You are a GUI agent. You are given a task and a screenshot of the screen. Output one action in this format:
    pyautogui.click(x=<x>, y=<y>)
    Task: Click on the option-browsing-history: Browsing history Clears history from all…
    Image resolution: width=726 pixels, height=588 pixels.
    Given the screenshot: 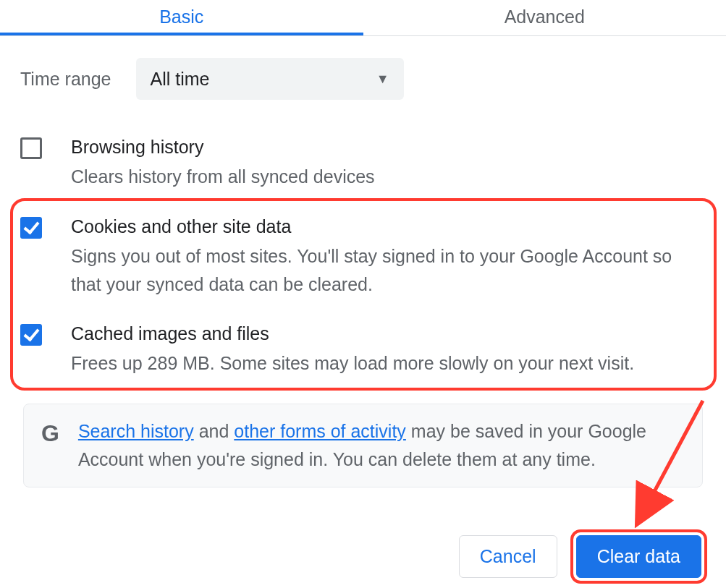 What is the action you would take?
    pyautogui.click(x=363, y=169)
    